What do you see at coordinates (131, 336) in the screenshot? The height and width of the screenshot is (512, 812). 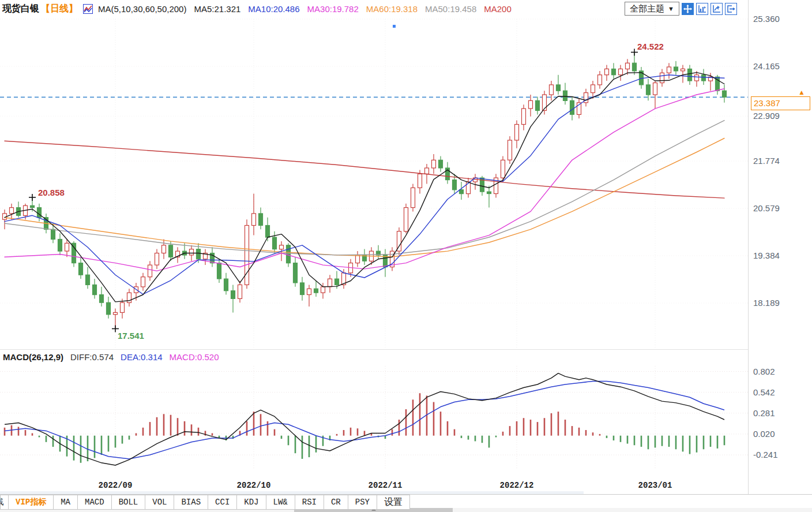 I see `price-annotation: 17.541` at bounding box center [131, 336].